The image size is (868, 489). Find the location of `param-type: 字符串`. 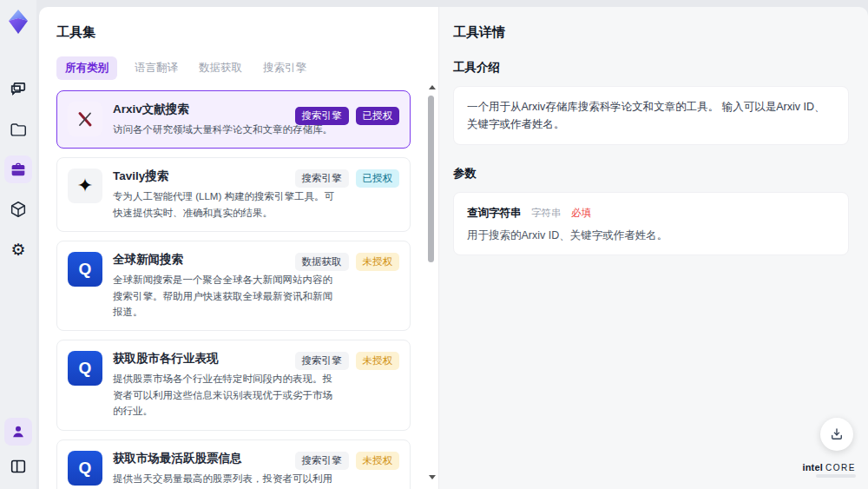

param-type: 字符串 is located at coordinates (547, 213).